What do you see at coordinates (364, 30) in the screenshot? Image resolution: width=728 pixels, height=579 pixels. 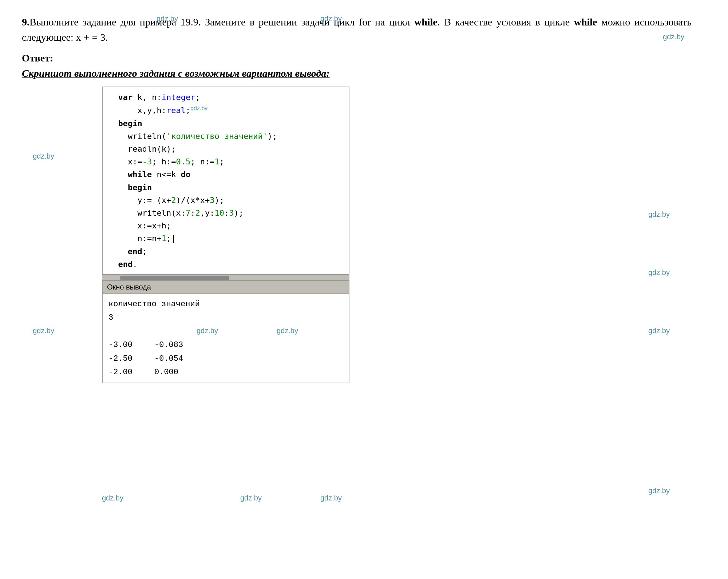 I see `task-text: 9.Выполните задание для примера 19.9. За…` at bounding box center [364, 30].